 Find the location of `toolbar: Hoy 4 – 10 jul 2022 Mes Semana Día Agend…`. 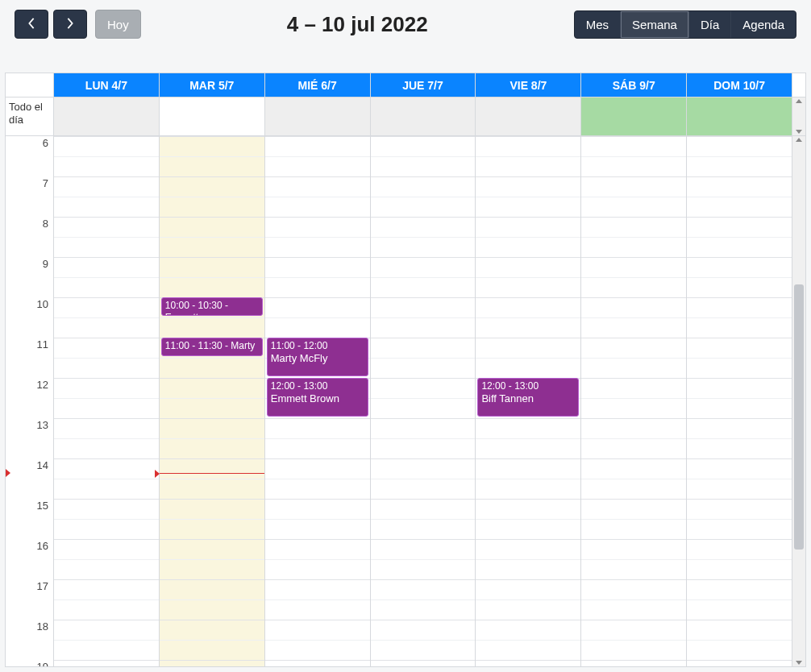

toolbar: Hoy 4 – 10 jul 2022 Mes Semana Día Agend… is located at coordinates (406, 24).